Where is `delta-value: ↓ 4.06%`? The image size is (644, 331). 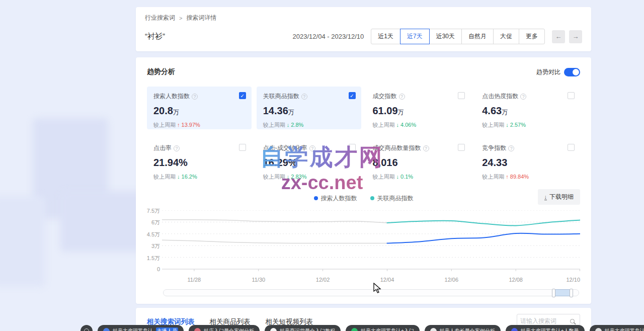
delta-value: ↓ 4.06% is located at coordinates (407, 125).